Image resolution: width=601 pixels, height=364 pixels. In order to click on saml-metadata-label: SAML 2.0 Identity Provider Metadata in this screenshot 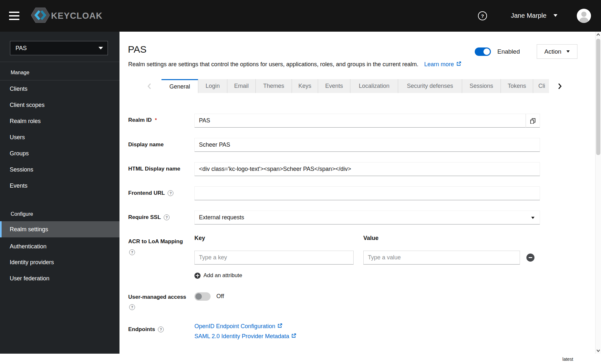, I will do `click(242, 337)`.